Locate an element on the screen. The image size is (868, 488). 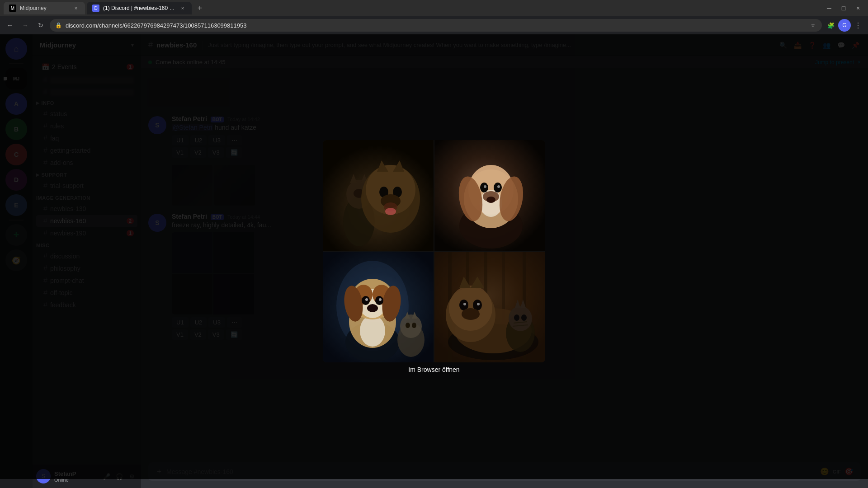
tab-discord-close: × is located at coordinates (183, 8).